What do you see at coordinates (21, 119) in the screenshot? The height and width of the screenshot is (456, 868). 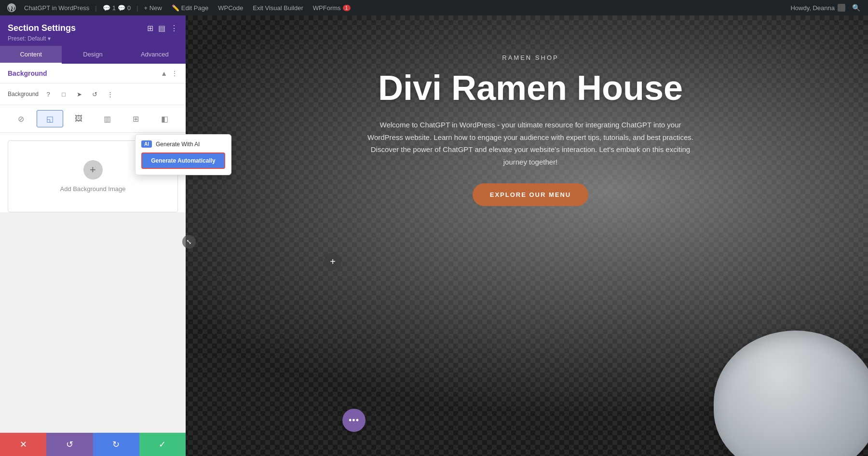 I see `bg-type-none: ⊘` at bounding box center [21, 119].